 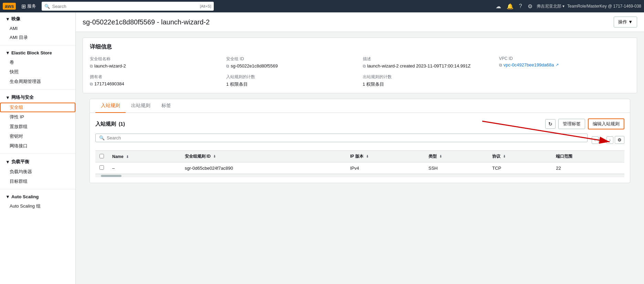 What do you see at coordinates (428, 62) in the screenshot?
I see `field-description: 描述 ⧉ launch-wizard-2 created 2023-11-09T…` at bounding box center [428, 62].